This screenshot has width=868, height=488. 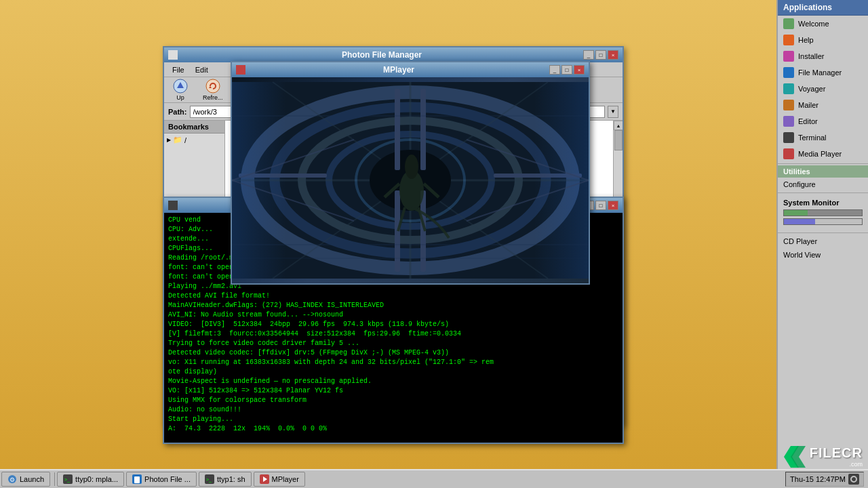 I want to click on mplayer-titlebar: MPlayer _ □ ×, so click(x=410, y=70).